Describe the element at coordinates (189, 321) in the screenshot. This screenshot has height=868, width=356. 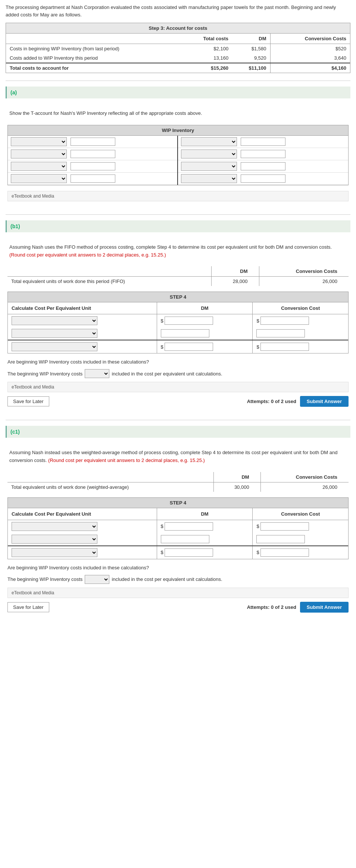
I see `b1-s4-dm1` at that location.